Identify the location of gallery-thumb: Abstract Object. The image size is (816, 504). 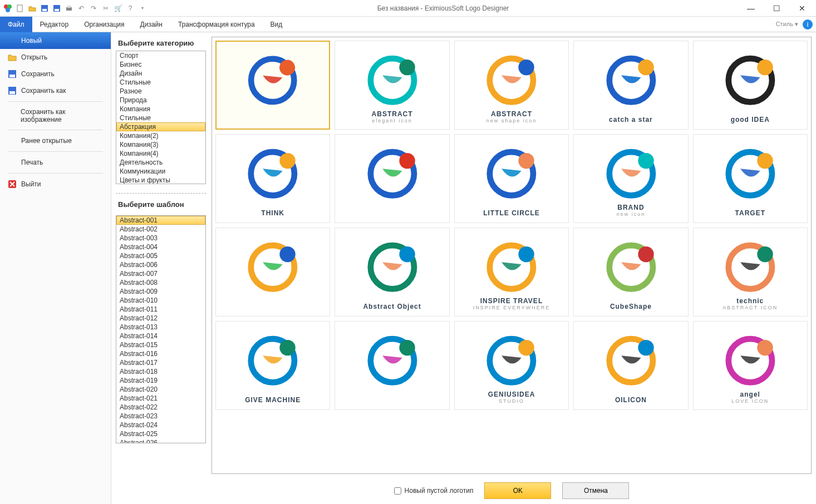
(392, 272).